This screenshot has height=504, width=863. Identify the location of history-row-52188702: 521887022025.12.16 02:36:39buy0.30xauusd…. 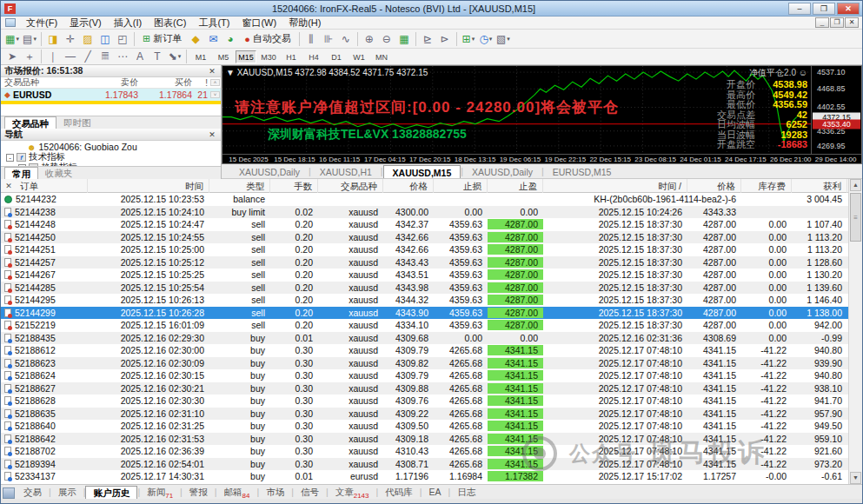
(424, 452).